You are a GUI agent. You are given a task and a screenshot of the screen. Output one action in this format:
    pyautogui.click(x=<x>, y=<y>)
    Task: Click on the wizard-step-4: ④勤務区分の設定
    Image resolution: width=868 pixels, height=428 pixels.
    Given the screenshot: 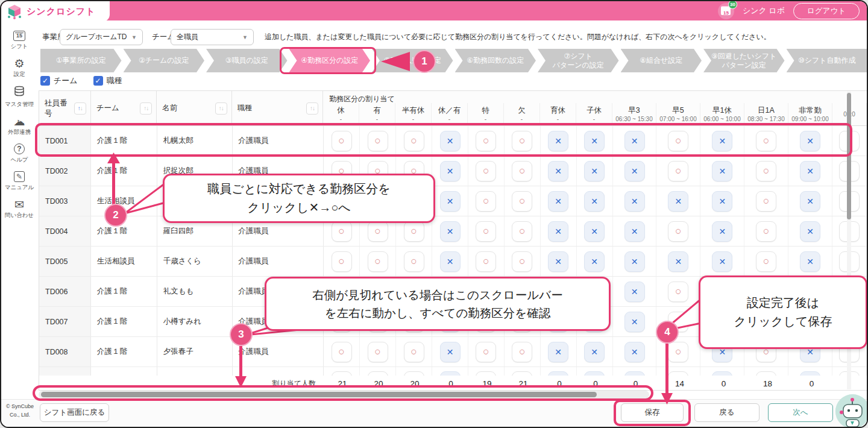 What is the action you would take?
    pyautogui.click(x=330, y=60)
    